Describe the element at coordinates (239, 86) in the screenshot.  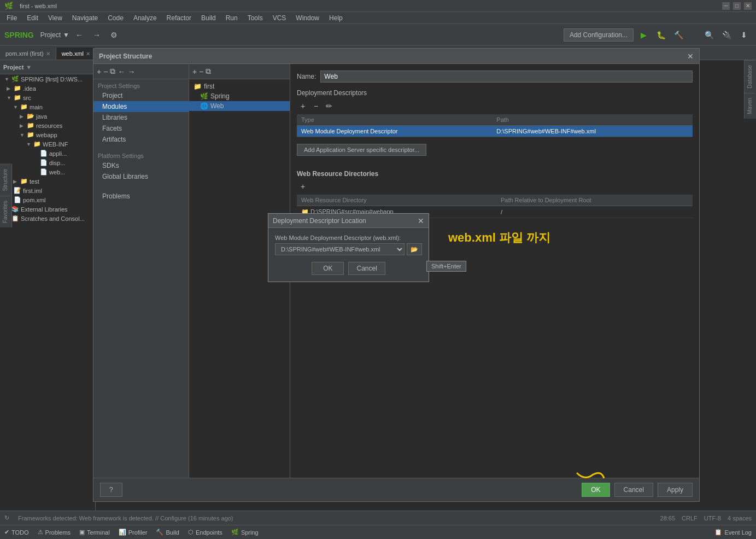
I see `module-tree-first: 📁 first` at that location.